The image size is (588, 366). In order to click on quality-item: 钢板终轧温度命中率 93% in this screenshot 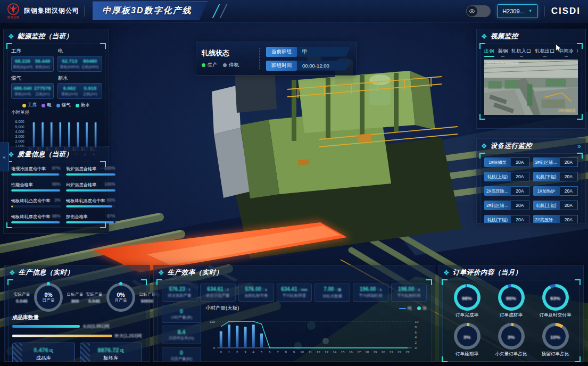, I will do `click(90, 203)`.